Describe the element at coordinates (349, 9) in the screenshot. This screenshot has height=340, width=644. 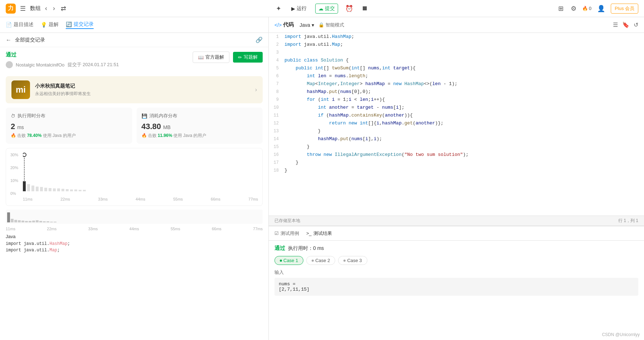
I see `alarm-icon: ⏰` at that location.